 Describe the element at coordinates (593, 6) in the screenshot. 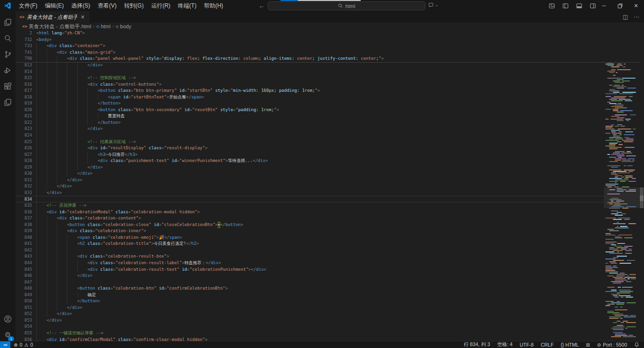

I see `toggle-secondary-sidebar-icon` at that location.